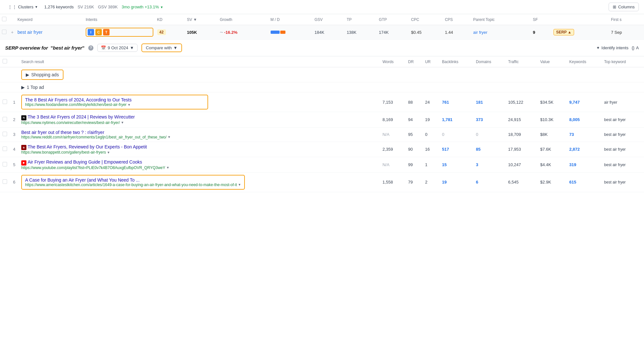 This screenshot has width=644, height=350. What do you see at coordinates (501, 32) in the screenshot?
I see `row-parent-topic: air fryer` at bounding box center [501, 32].